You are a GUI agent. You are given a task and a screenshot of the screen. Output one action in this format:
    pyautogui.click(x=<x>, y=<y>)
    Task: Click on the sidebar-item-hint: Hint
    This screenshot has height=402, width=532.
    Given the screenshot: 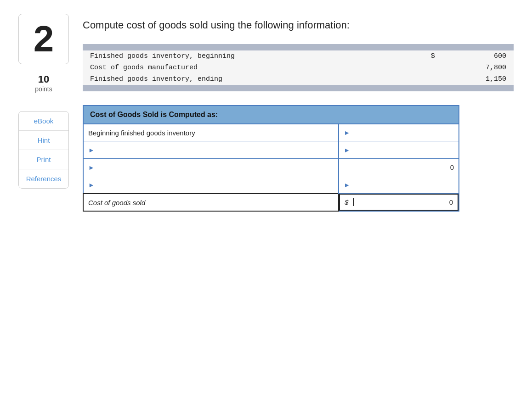 What is the action you would take?
    pyautogui.click(x=44, y=140)
    